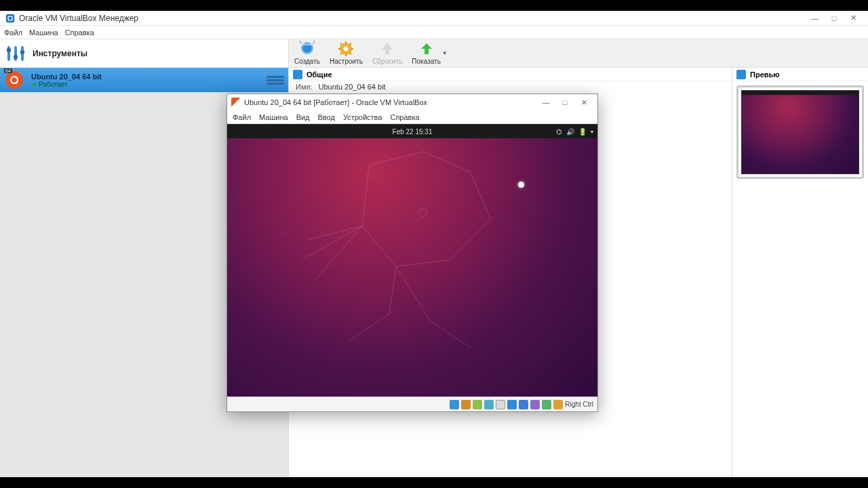 This screenshot has height=488, width=868. I want to click on detail-name-row: Имя: Ubuntu 20_04 64 bit, so click(510, 87).